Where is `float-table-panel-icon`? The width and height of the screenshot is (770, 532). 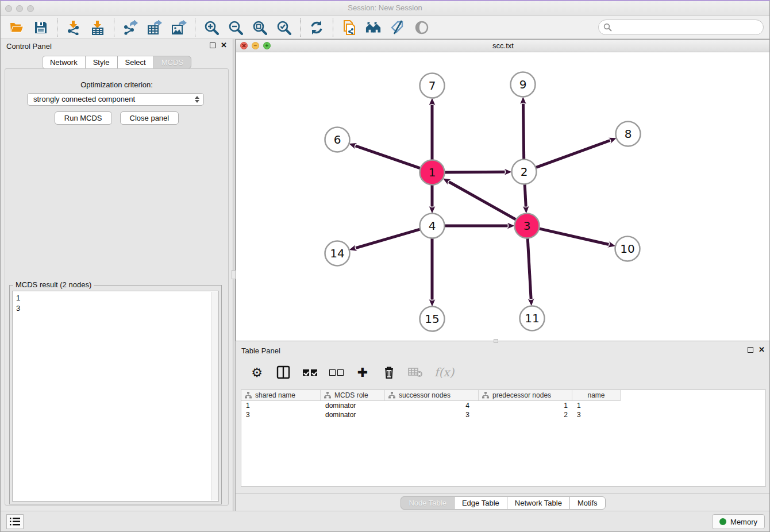 float-table-panel-icon is located at coordinates (750, 350).